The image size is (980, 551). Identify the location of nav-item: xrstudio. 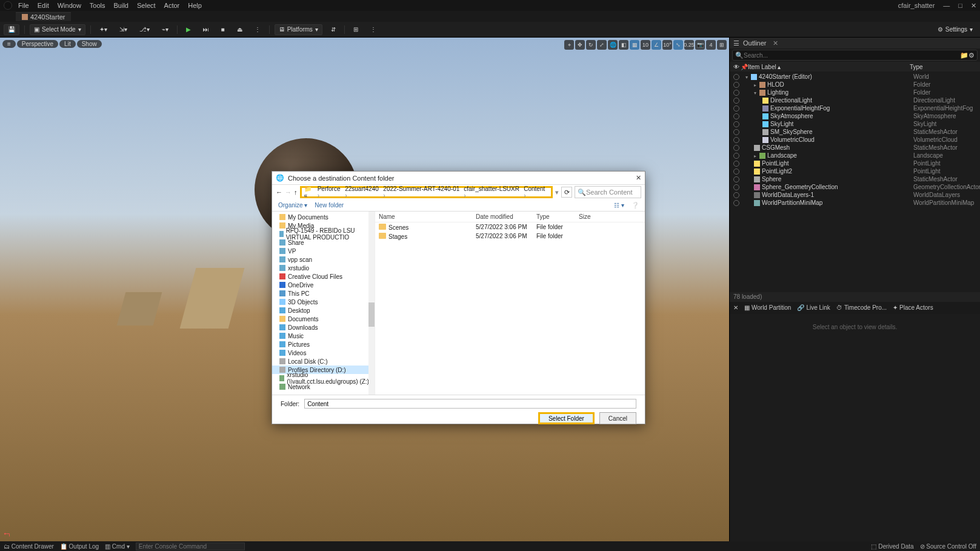
(324, 268).